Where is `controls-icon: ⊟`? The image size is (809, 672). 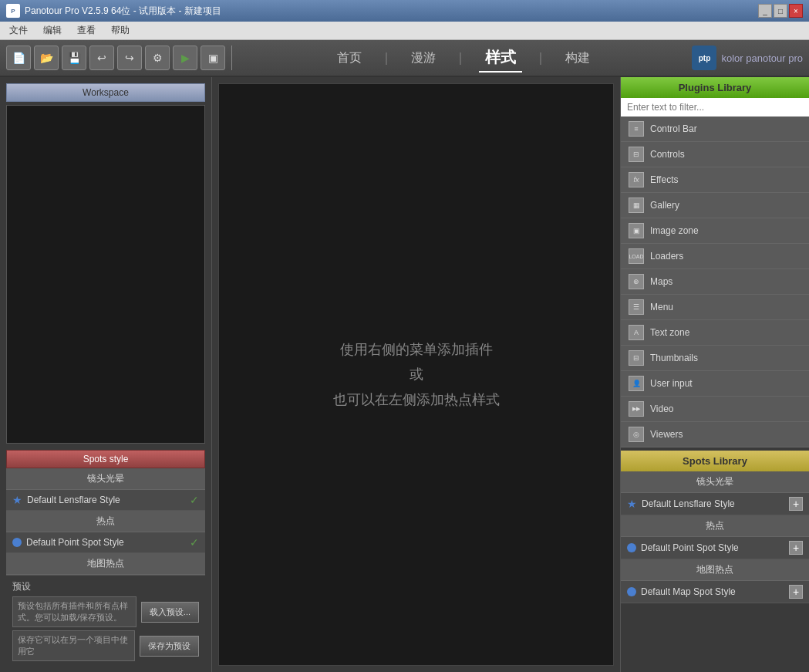 controls-icon: ⊟ is located at coordinates (636, 154).